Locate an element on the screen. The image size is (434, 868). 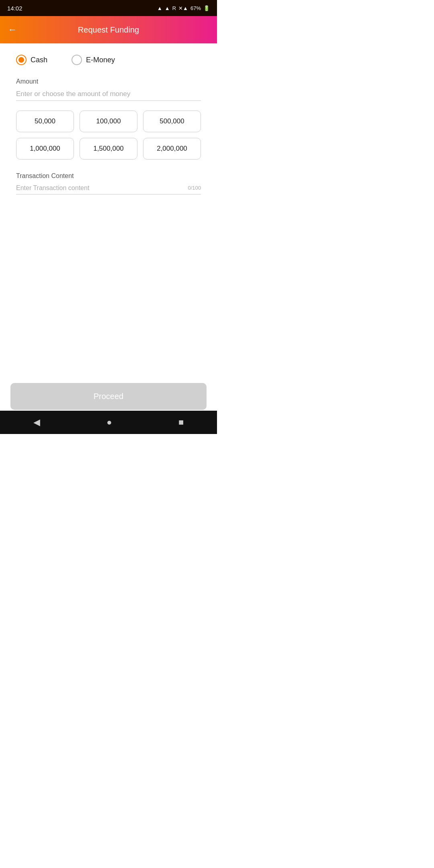
emoney-radio is located at coordinates (77, 60).